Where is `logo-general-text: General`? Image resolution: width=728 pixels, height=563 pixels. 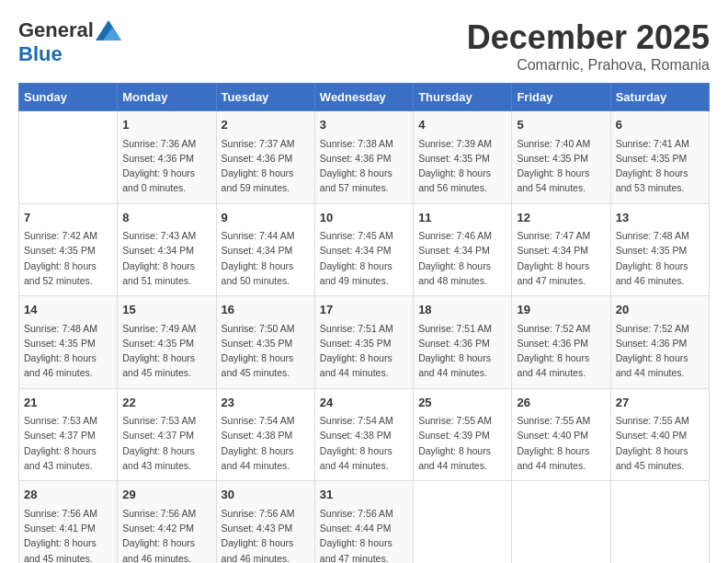 logo-general-text: General is located at coordinates (56, 30).